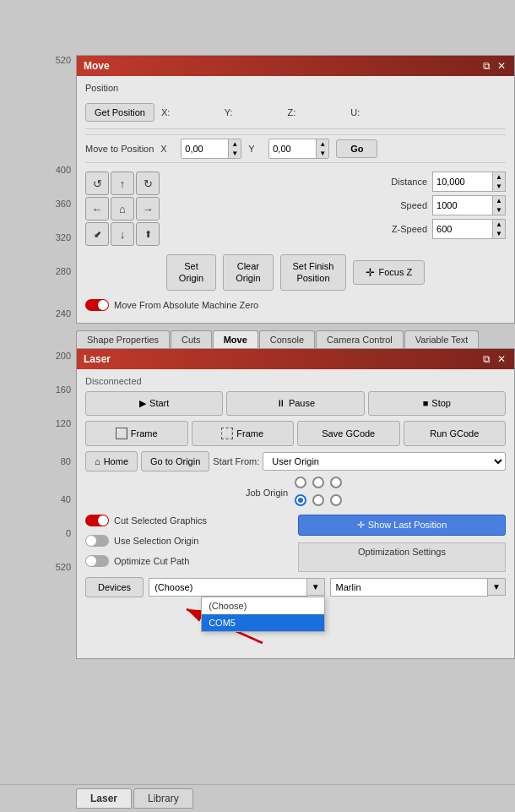  Describe the element at coordinates (360, 340) in the screenshot. I see `tab-camera-control: Camera Control` at that location.